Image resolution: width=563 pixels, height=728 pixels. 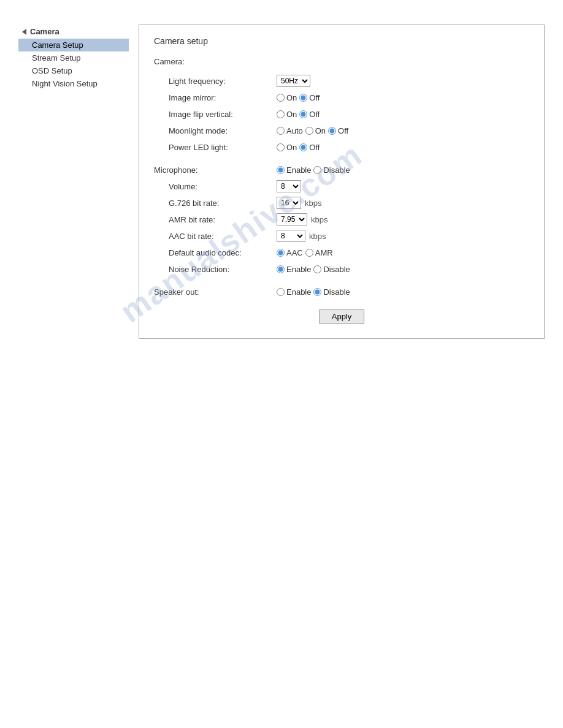 What do you see at coordinates (342, 219) in the screenshot?
I see `amr-bitrate-row: AMR bit rate: 4.75 5.15 5.9 6.7 7.4 7.95…` at bounding box center [342, 219].